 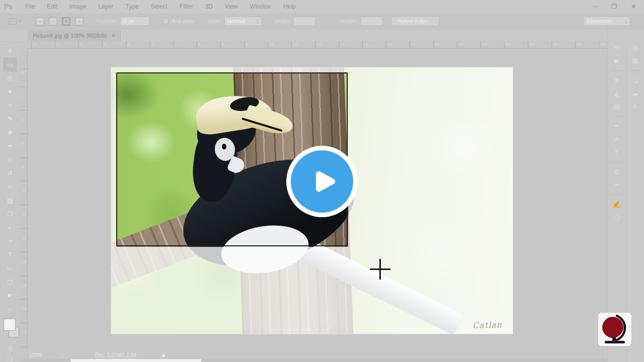 What do you see at coordinates (635, 48) in the screenshot?
I see `mini-bridge-panel-icon: ◍` at bounding box center [635, 48].